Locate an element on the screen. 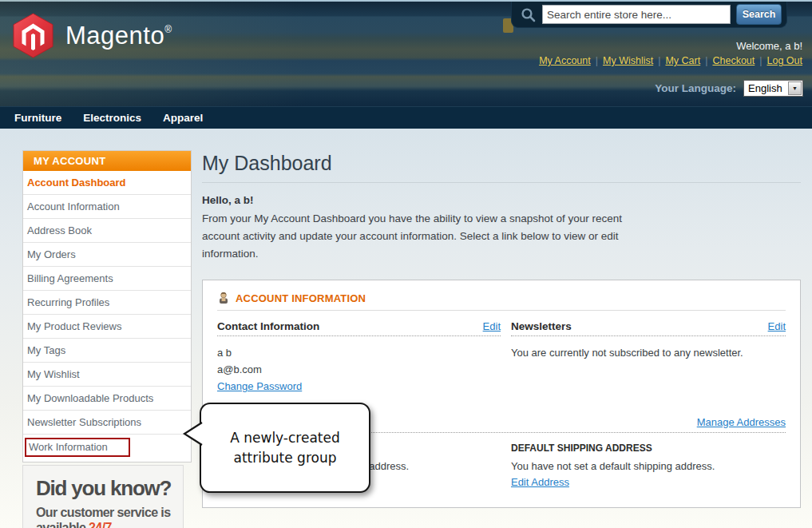 The image size is (812, 528). magento-logo-text: Magento® is located at coordinates (118, 36).